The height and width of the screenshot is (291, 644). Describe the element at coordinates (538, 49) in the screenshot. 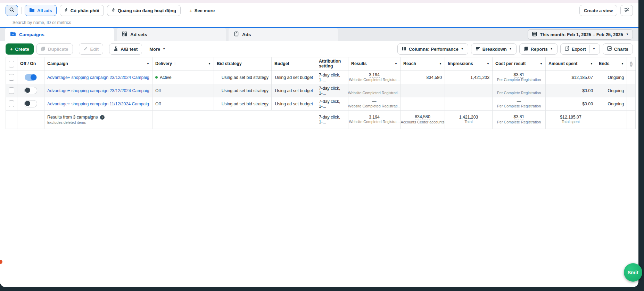

I see `reports-button: Reports ▼` at that location.